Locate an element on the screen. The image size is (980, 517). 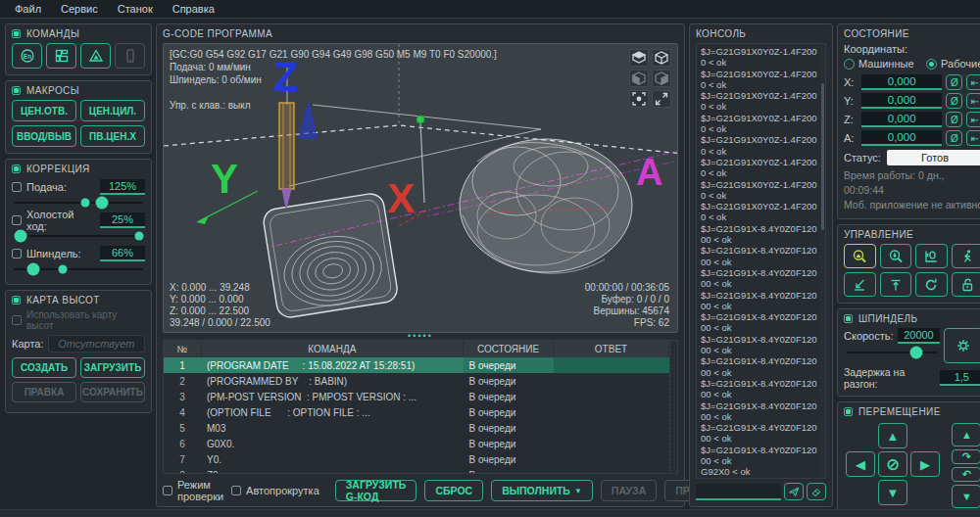
table-row: 6G0X0.В очереди is located at coordinates (416, 444).